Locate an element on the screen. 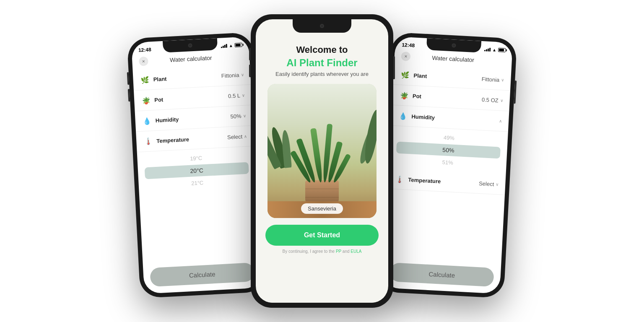  right-plant-value: Fittonia is located at coordinates (491, 79).